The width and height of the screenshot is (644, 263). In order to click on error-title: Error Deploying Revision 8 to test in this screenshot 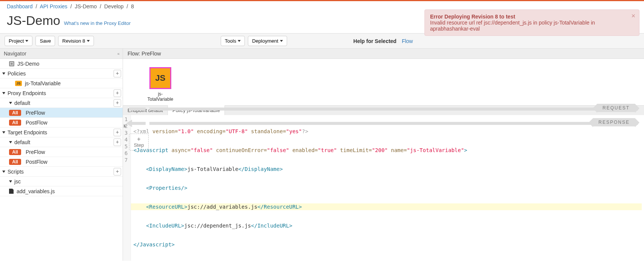, I will do `click(532, 17)`.